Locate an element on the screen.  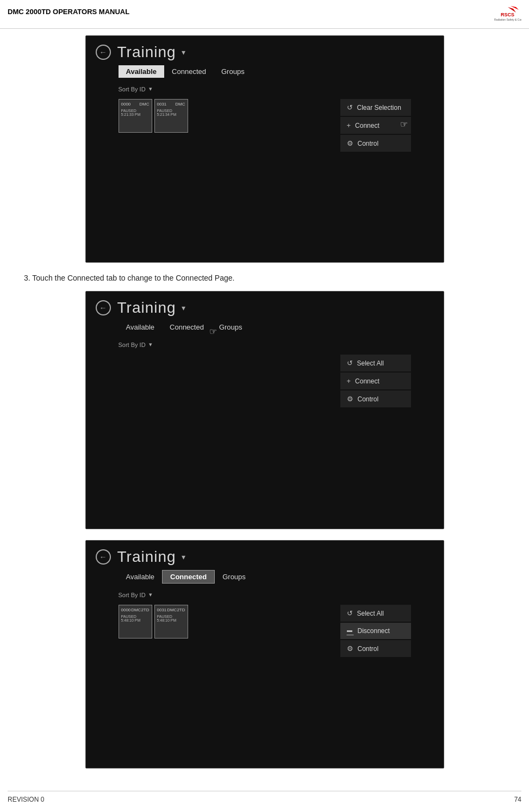
tab-groups-3: Groups is located at coordinates (234, 577).